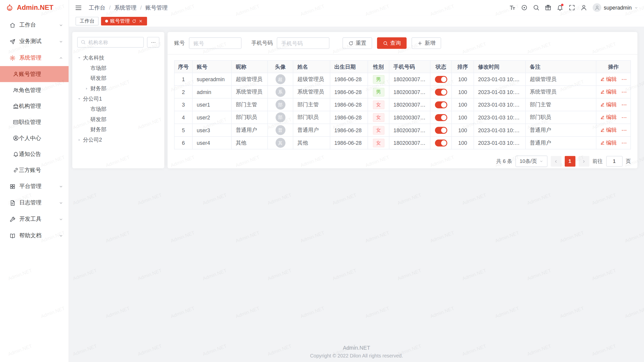  I want to click on org-search-input, so click(110, 42).